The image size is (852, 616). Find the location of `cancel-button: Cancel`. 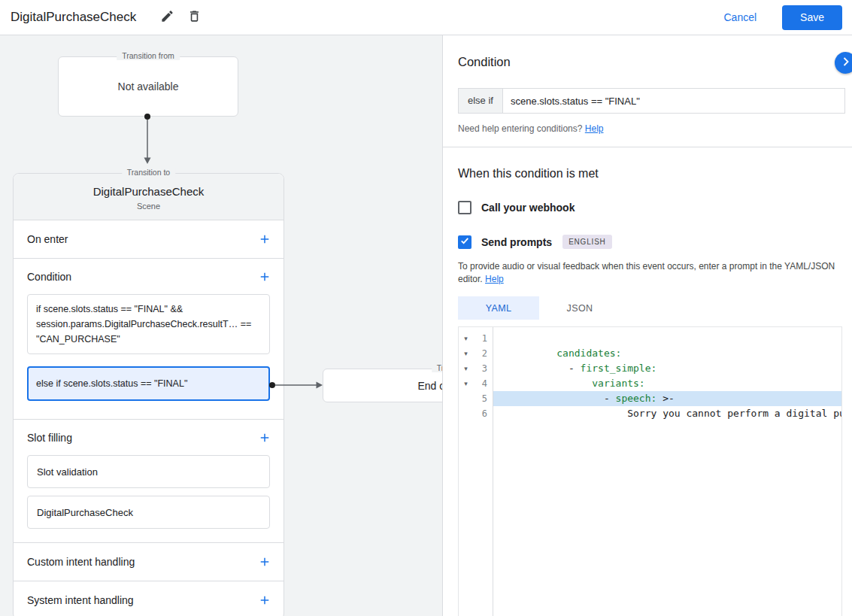

cancel-button: Cancel is located at coordinates (740, 17).